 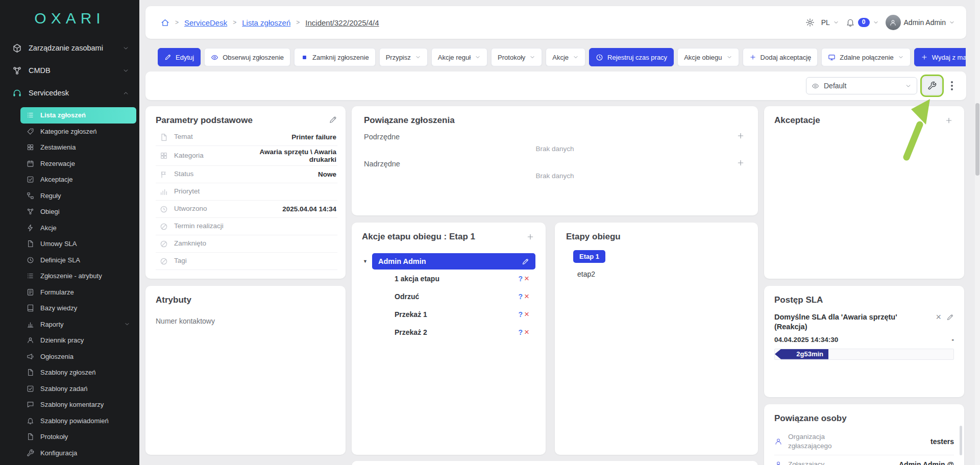 I want to click on sla-progress-card: Postęp SLA Domyślne SLA dla 'Awaria sprz…, so click(x=864, y=341).